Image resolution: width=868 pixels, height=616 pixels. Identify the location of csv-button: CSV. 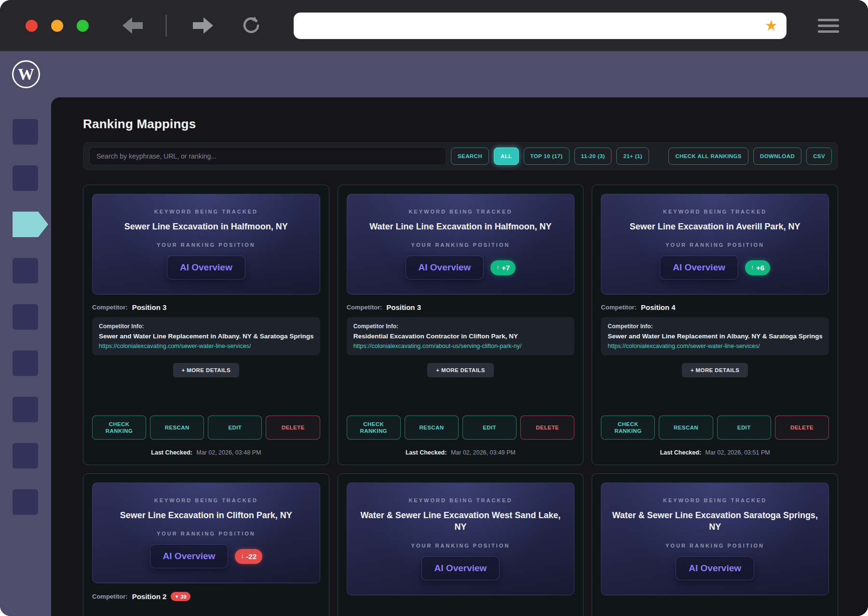
(819, 156).